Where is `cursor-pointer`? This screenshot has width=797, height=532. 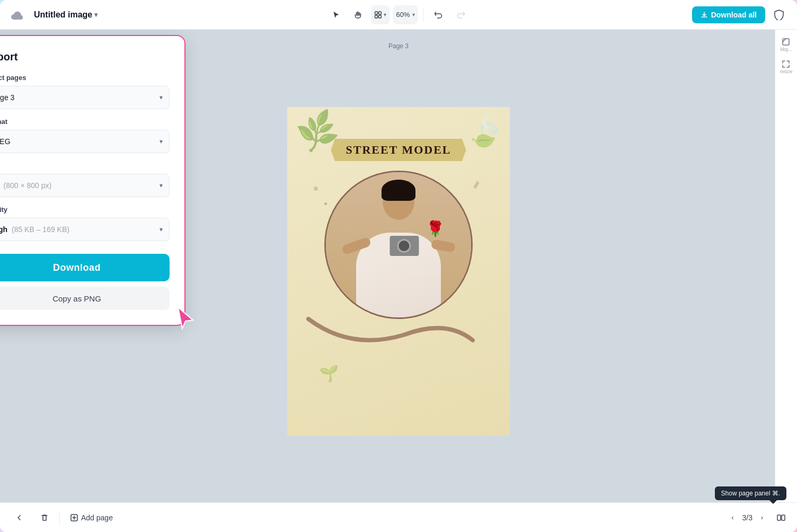 cursor-pointer is located at coordinates (184, 320).